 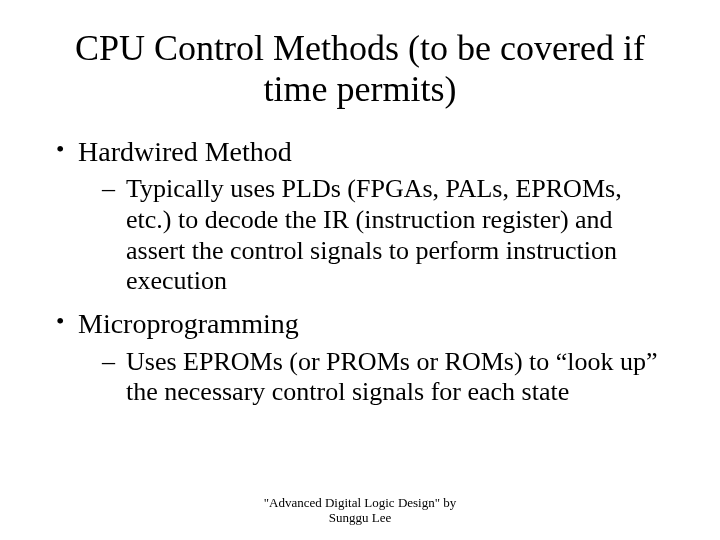 What do you see at coordinates (360, 510) in the screenshot?
I see `footer: "Advanced Digital Logic Design" by Sungg…` at bounding box center [360, 510].